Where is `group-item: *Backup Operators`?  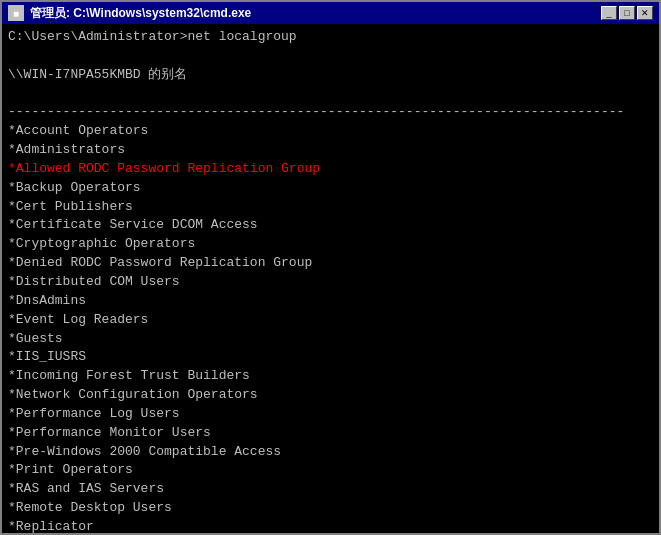 group-item: *Backup Operators is located at coordinates (330, 188).